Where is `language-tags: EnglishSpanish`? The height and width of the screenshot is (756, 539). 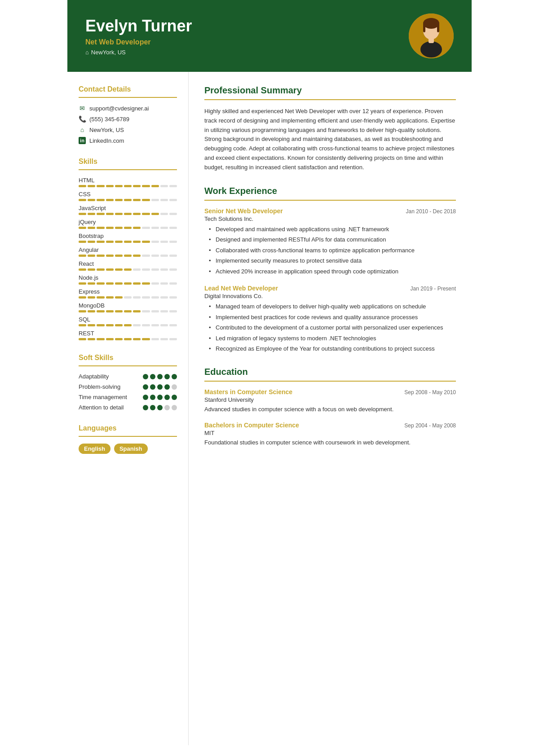 language-tags: EnglishSpanish is located at coordinates (128, 449).